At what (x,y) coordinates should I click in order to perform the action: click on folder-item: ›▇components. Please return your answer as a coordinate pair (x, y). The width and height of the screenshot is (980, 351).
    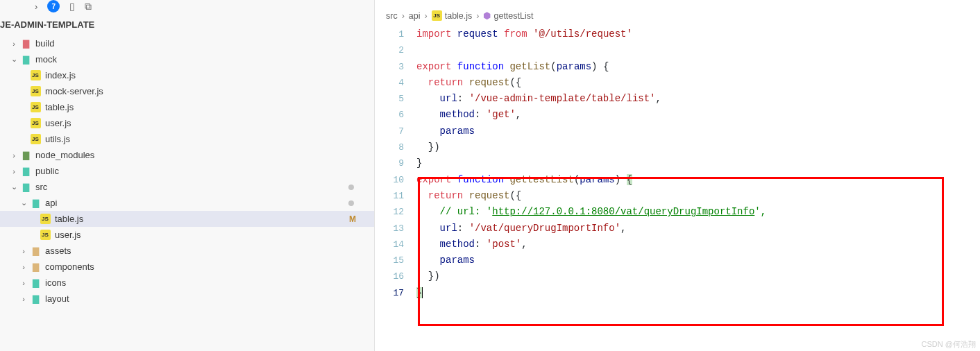
    Looking at the image, I should click on (187, 266).